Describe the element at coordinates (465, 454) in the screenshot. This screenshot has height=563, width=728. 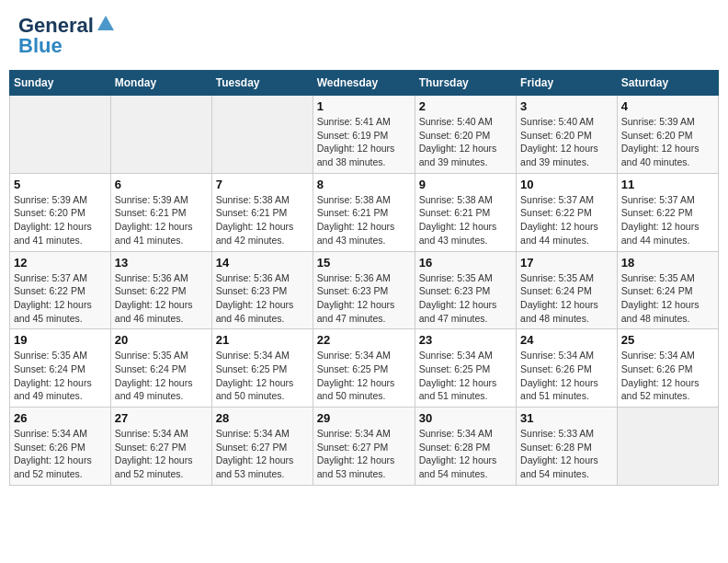
I see `day-info: Sunrise: 5:34 AM Sunset: 6:28 PM Dayligh…` at that location.